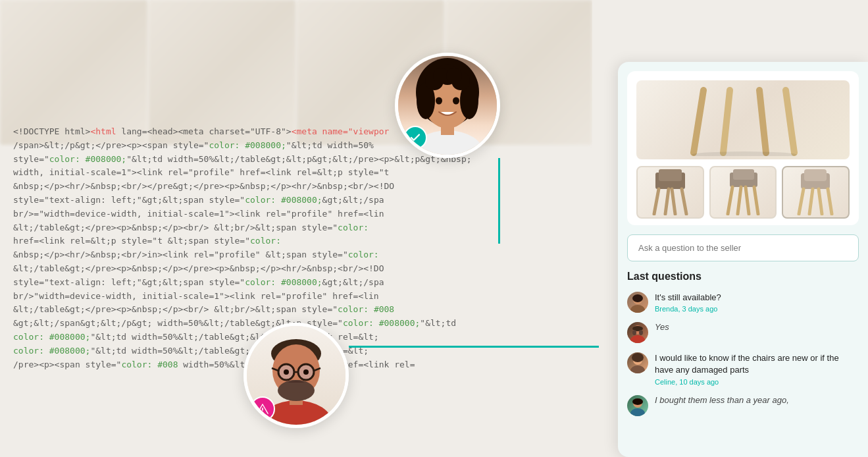  I want to click on answer-item-2: I bought them less than a year ago,, so click(743, 406).